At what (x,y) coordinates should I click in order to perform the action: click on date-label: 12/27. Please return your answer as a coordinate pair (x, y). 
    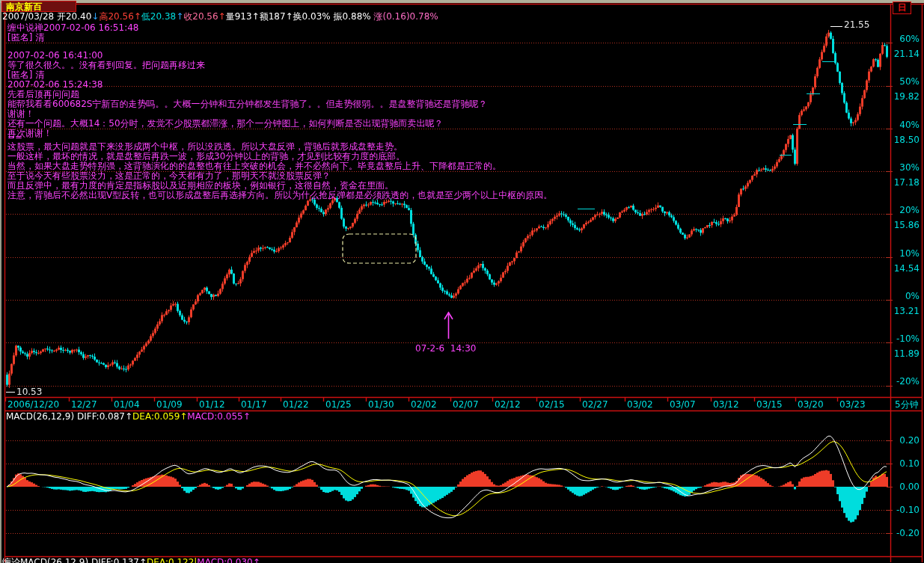
    Looking at the image, I should click on (84, 405).